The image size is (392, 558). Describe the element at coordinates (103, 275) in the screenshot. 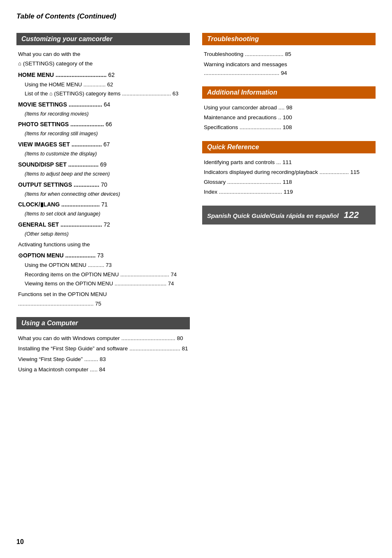

I see `list-item: Recording items on the OPTION MENU .....…` at that location.